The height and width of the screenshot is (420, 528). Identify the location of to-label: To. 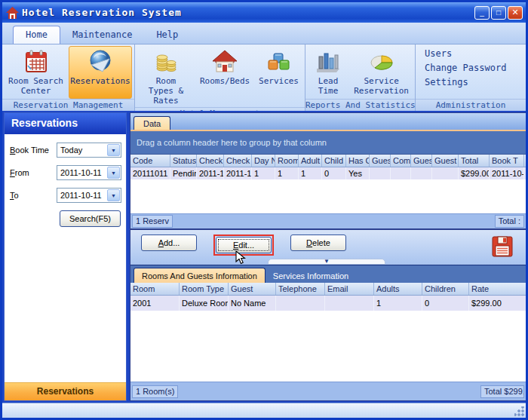
(33, 195).